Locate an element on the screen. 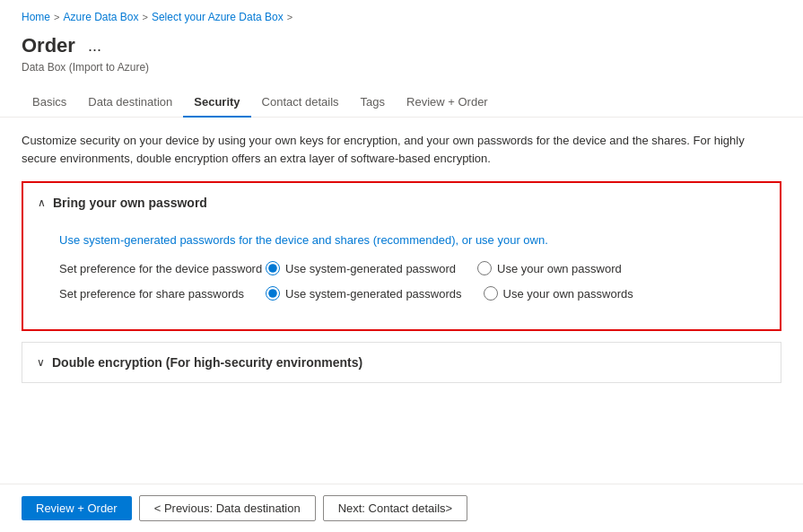 The width and height of the screenshot is (803, 532). breadcrumb-sep2: > is located at coordinates (145, 17).